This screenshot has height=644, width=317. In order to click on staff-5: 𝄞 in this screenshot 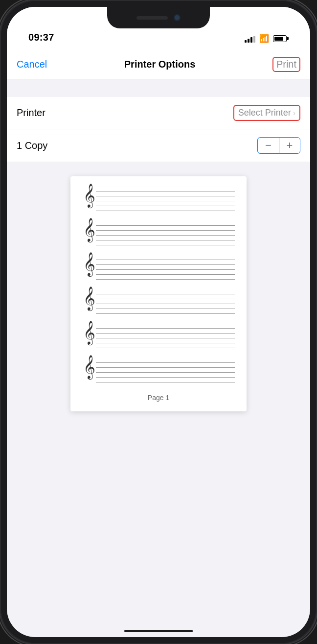, I will do `click(158, 337)`.